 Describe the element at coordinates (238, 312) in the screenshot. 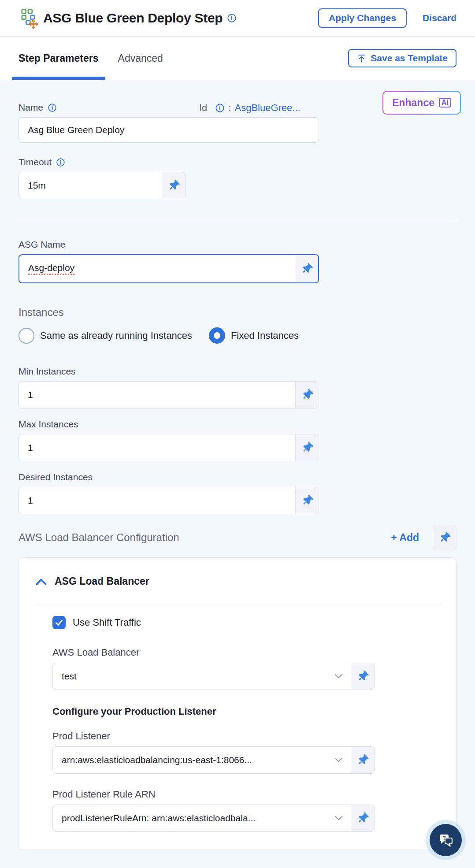

I see `instances-heading: Instances` at that location.